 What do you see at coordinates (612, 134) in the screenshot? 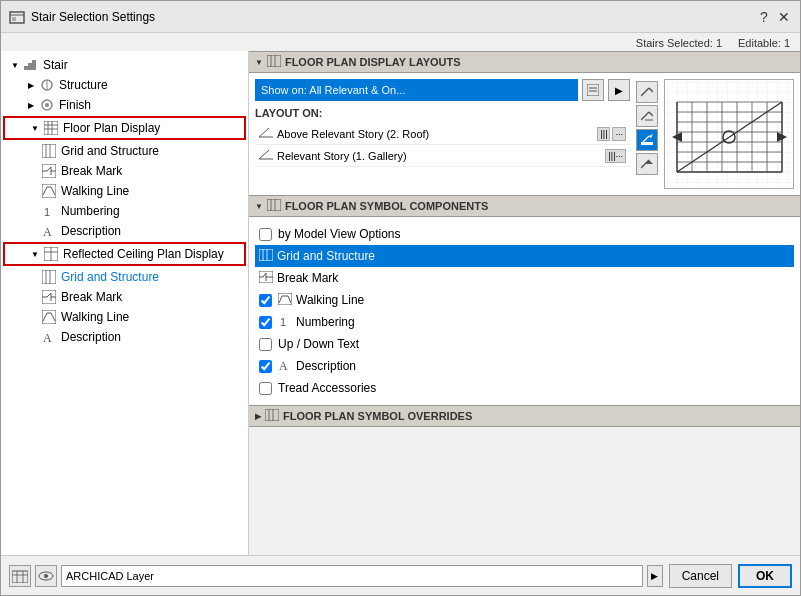
I see `layout-row-above-chips: ||| ···` at bounding box center [612, 134].